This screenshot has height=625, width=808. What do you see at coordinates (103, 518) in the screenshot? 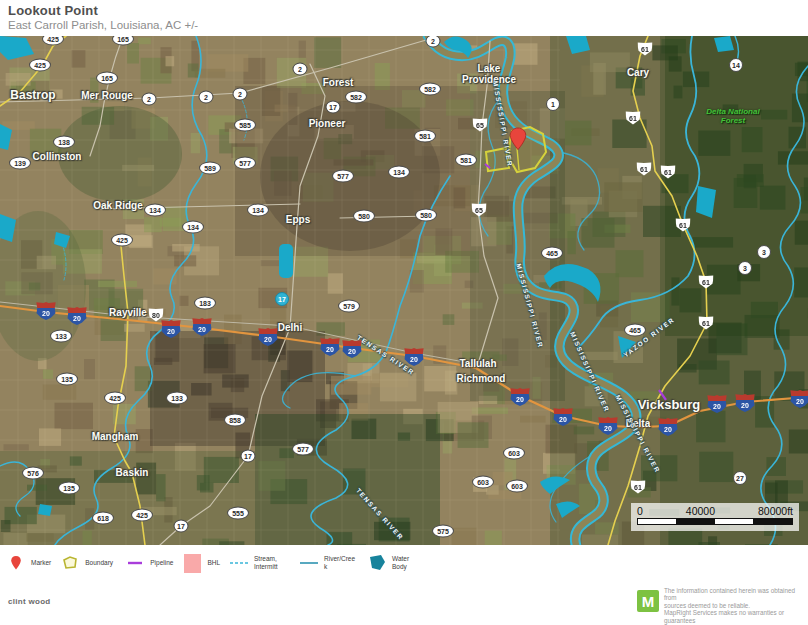
I see `highway-shield-618: 618` at bounding box center [103, 518].